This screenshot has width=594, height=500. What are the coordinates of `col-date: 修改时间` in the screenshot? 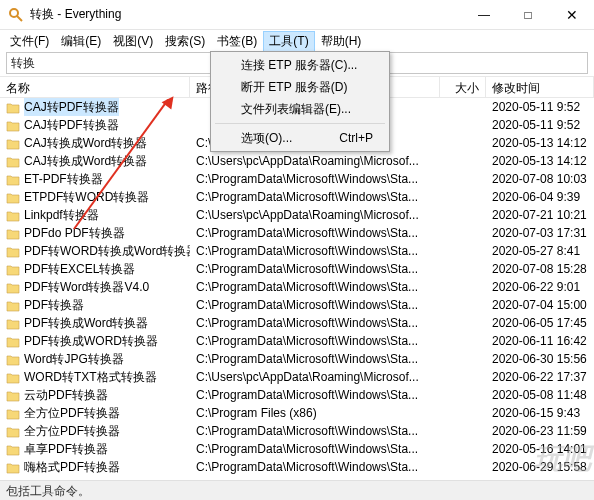 It's located at (540, 87).